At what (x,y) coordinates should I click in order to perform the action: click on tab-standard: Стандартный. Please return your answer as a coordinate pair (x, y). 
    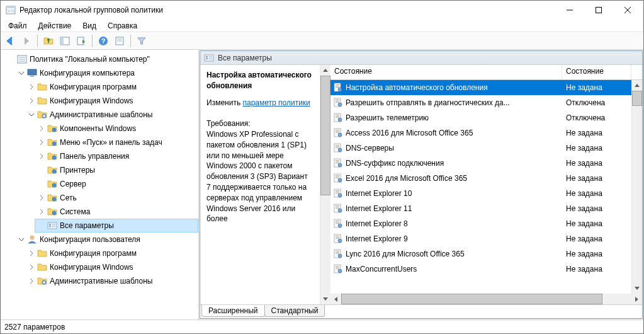
    Looking at the image, I should click on (295, 311).